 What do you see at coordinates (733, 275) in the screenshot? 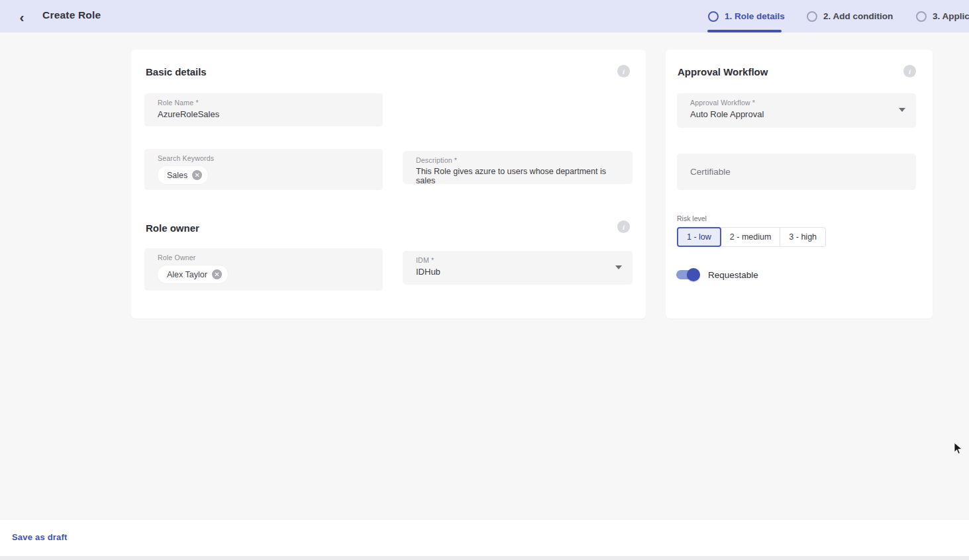
I see `requestable-label: Requestable` at bounding box center [733, 275].